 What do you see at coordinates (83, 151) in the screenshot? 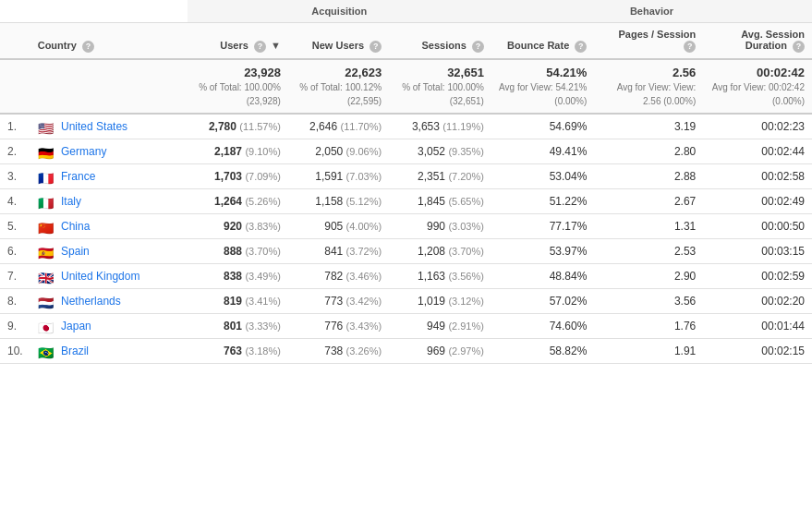
I see `country-link: Germany` at bounding box center [83, 151].